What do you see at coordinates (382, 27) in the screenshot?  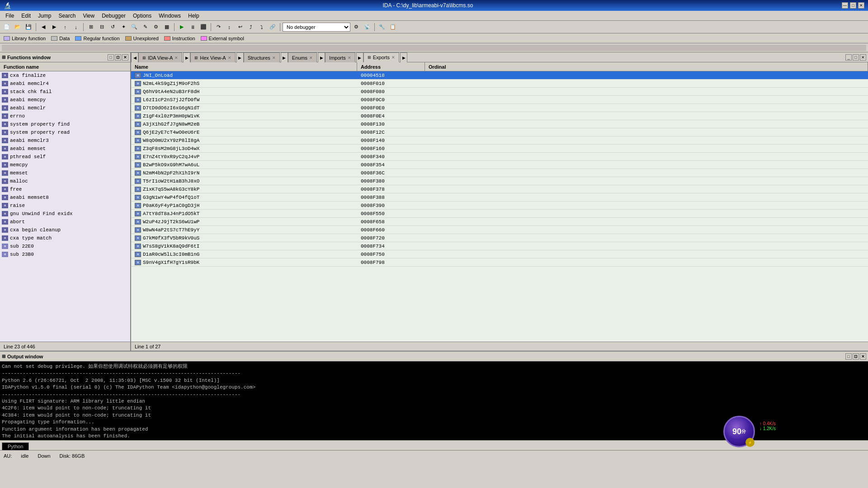 I see `toolbar-dbg3: 🔧` at bounding box center [382, 27].